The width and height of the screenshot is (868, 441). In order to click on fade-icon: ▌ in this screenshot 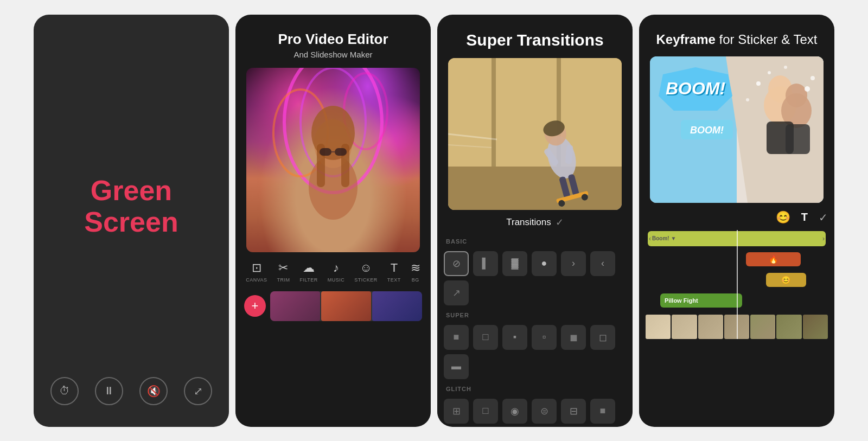, I will do `click(486, 264)`.